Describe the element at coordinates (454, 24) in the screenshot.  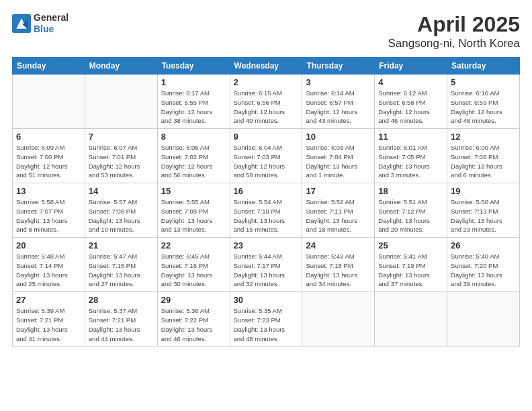
I see `month-title: April 2025` at that location.